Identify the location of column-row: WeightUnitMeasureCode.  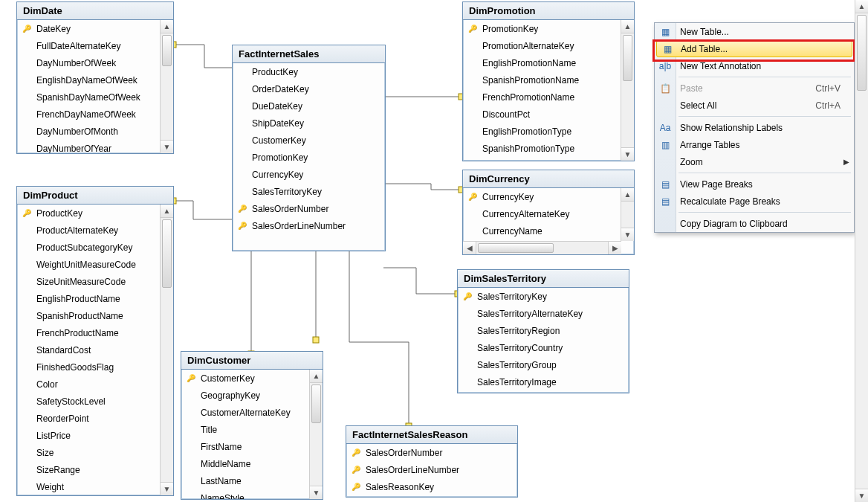
(88, 265).